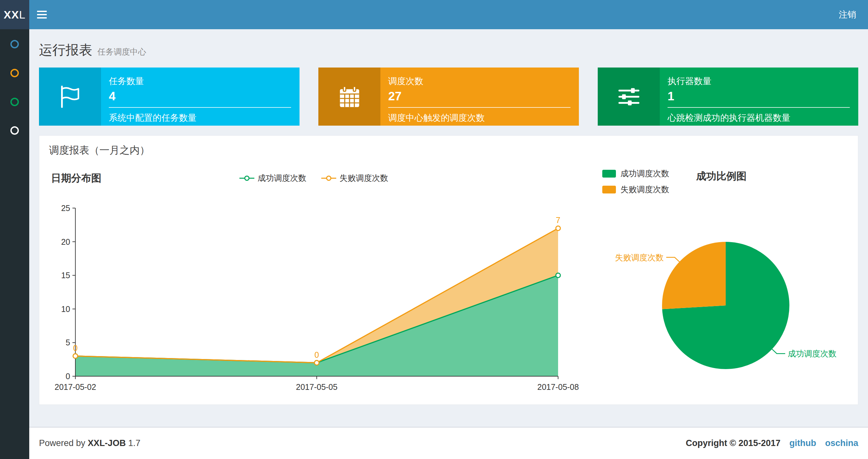 Image resolution: width=868 pixels, height=459 pixels. I want to click on sidebar, so click(15, 244).